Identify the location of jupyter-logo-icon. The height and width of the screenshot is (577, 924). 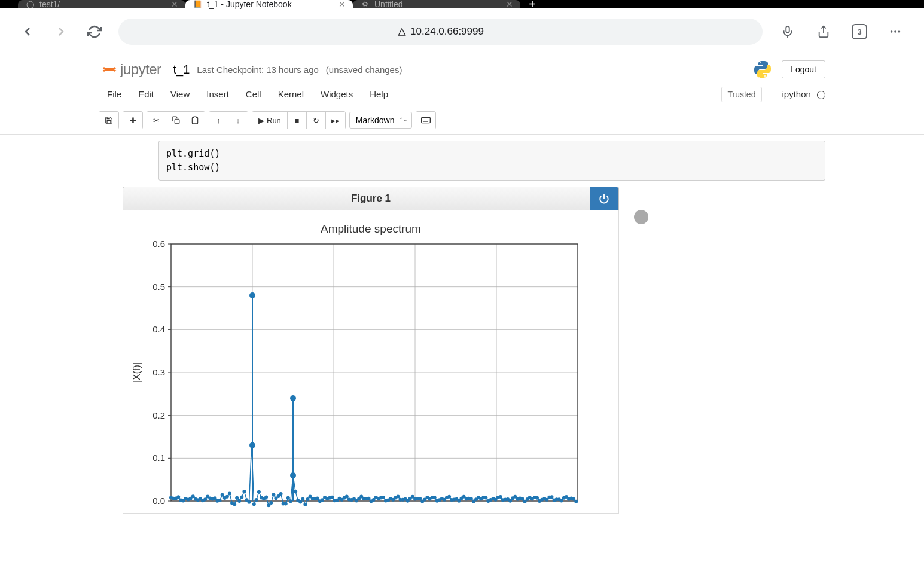
(108, 69).